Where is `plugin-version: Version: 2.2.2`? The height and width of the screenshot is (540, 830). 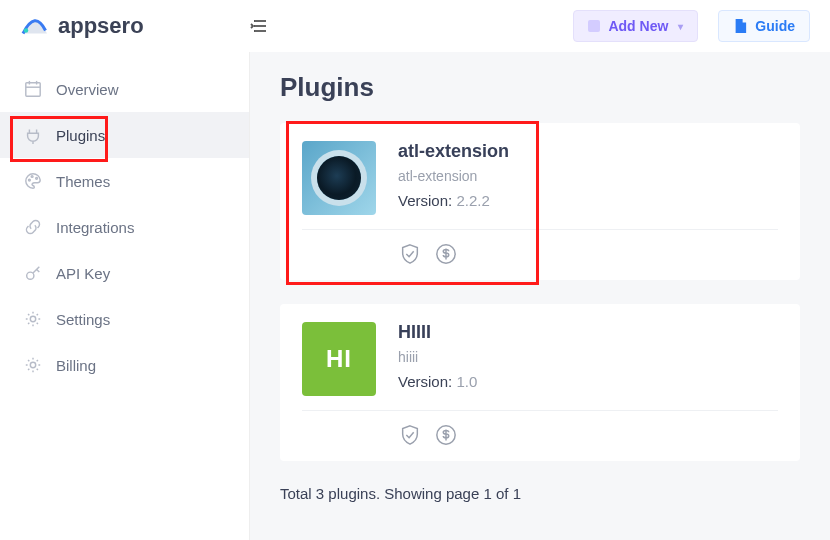
plugin-version: Version: 2.2.2 is located at coordinates (454, 200).